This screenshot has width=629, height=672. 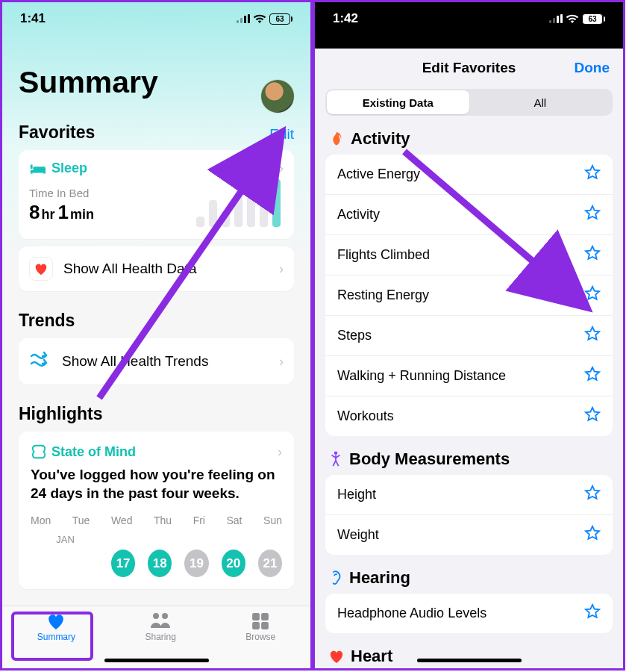 I want to click on activity-item: Activity, so click(x=469, y=214).